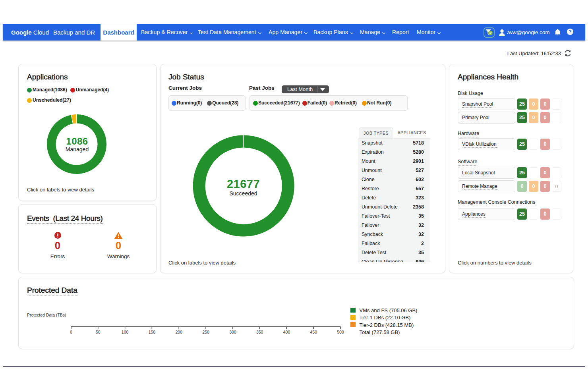 The image size is (588, 392). What do you see at coordinates (125, 332) in the screenshot?
I see `svg-text: 100` at bounding box center [125, 332].